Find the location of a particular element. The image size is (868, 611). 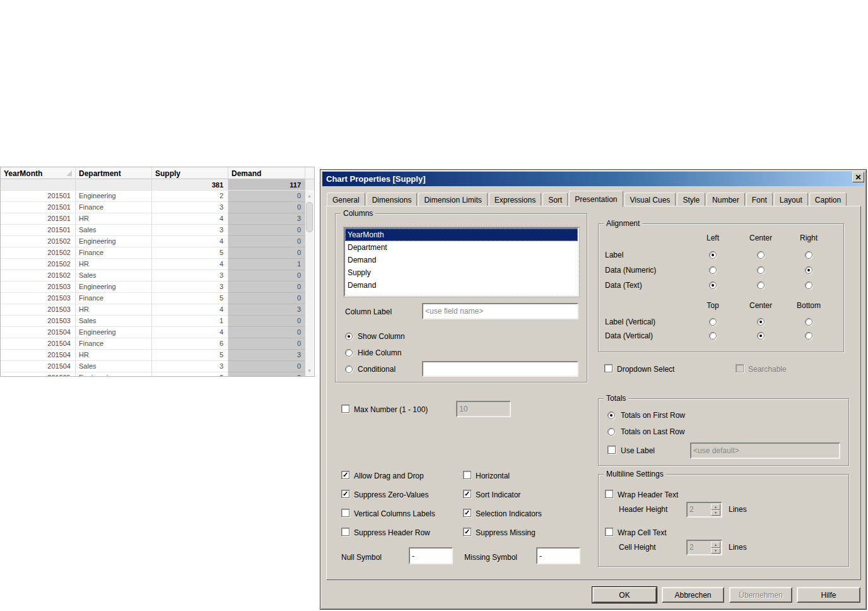

wrap-header-checkbox is located at coordinates (609, 494).